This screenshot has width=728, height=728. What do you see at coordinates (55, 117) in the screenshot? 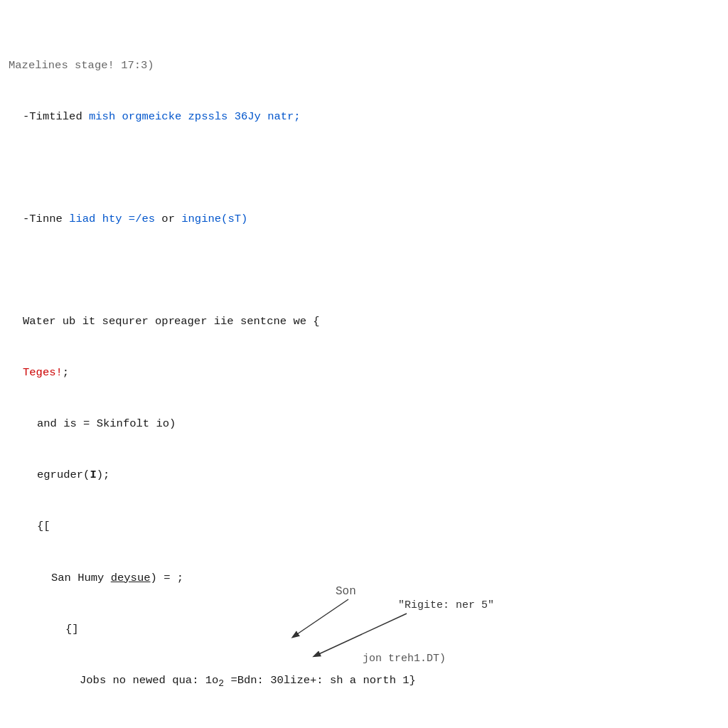
I see `line-1-pre: -Timtiled` at bounding box center [55, 117].